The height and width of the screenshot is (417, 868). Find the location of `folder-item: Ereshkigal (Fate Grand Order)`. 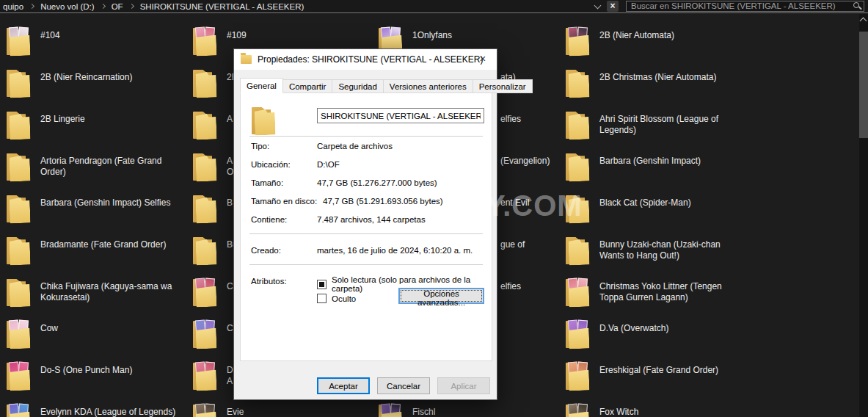

folder-item: Ereshkigal (Fate Grand Order) is located at coordinates (656, 376).